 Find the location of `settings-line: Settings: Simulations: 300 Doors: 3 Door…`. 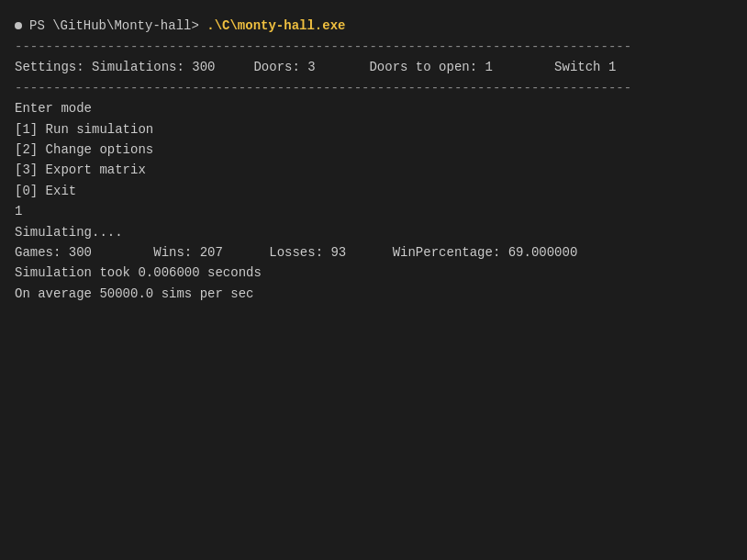

settings-line: Settings: Simulations: 300 Doors: 3 Door… is located at coordinates (374, 67).